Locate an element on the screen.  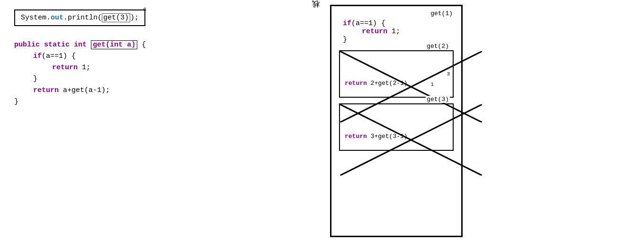
code-line-3: return 1; is located at coordinates (175, 68).